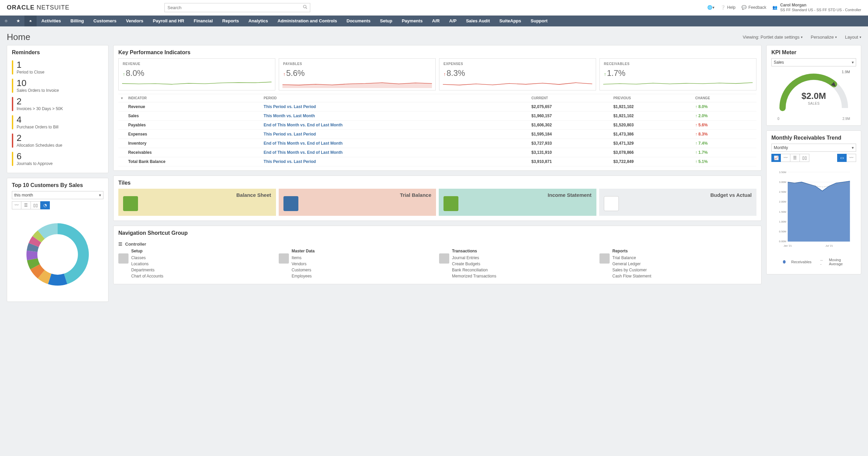  I want to click on nav-sales-audit: Sales Audit, so click(478, 21).